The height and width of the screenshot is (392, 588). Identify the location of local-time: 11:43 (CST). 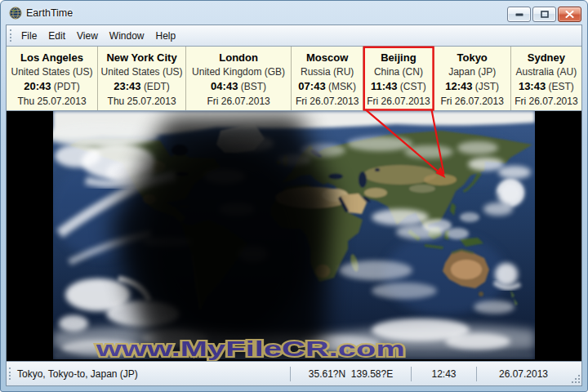
(399, 87).